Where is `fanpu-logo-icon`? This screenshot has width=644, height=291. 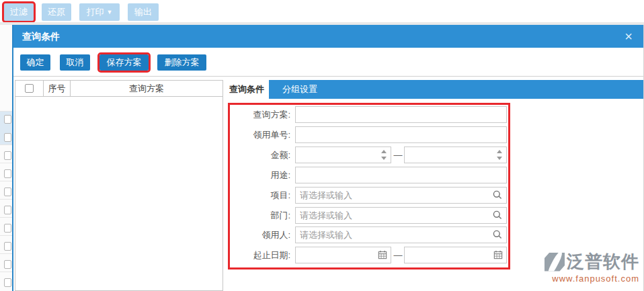
fanpu-logo-icon is located at coordinates (555, 262).